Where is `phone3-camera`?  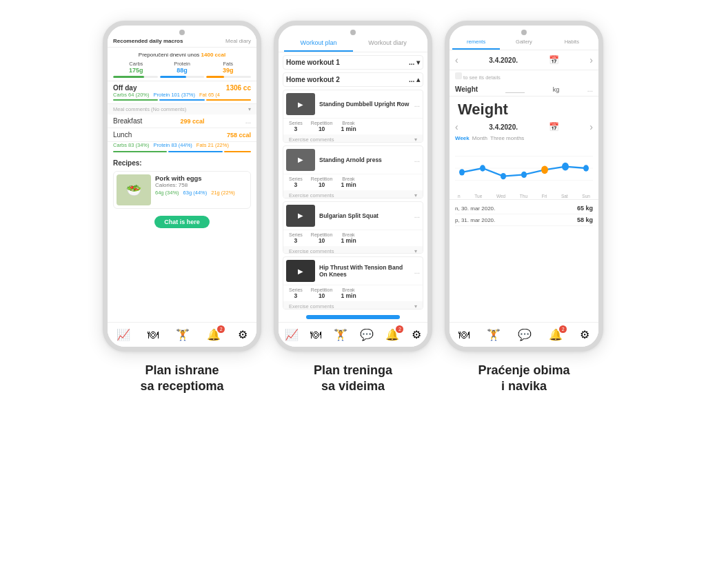 phone3-camera is located at coordinates (524, 32).